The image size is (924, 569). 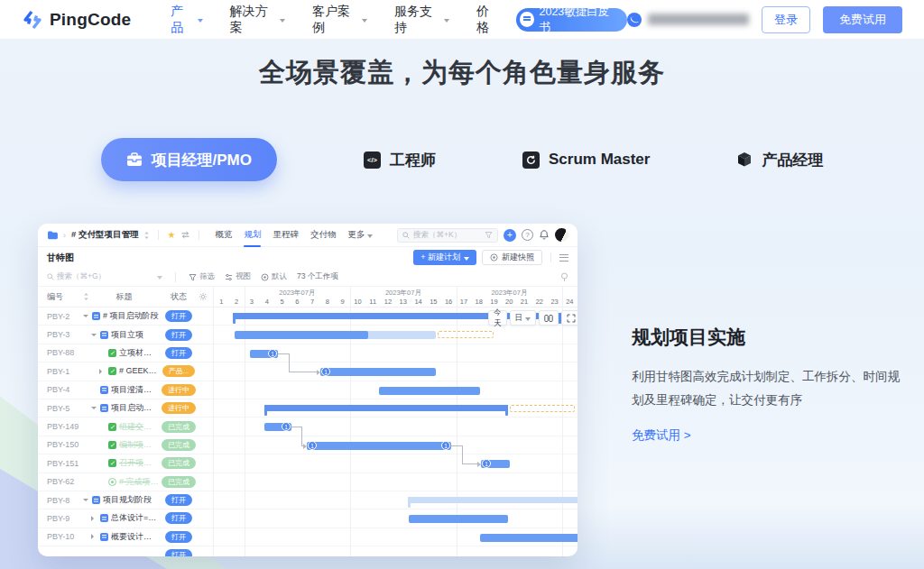 I want to click on day-label: 7, so click(x=312, y=301).